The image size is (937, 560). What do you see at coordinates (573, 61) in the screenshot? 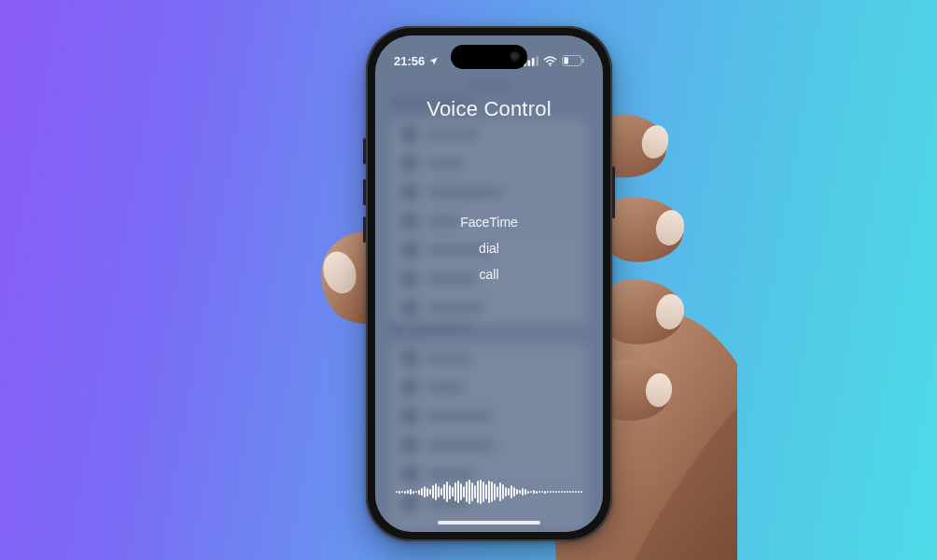
I see `battery-icon` at bounding box center [573, 61].